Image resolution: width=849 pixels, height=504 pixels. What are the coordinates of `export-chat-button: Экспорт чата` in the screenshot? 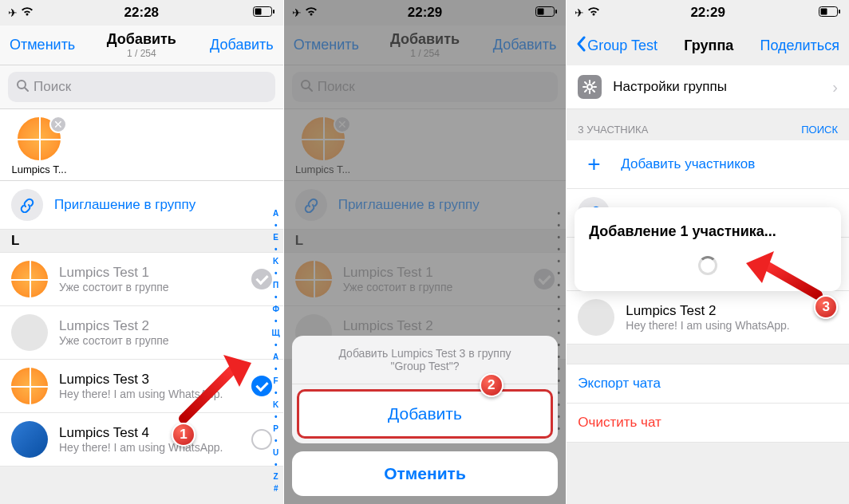 It's located at (708, 384).